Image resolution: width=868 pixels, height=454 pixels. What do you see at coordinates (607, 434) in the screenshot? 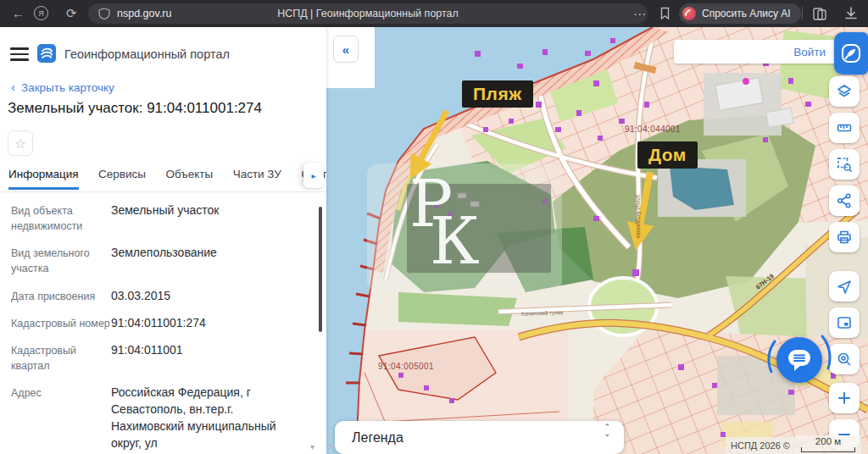
I see `chevron-down-icon: ⌄` at bounding box center [607, 434].